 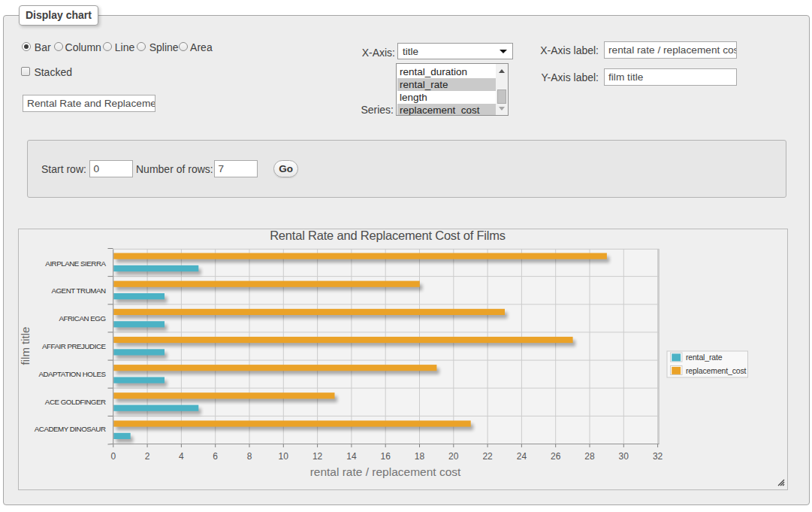 What do you see at coordinates (26, 346) in the screenshot?
I see `svg-text: film title` at bounding box center [26, 346].